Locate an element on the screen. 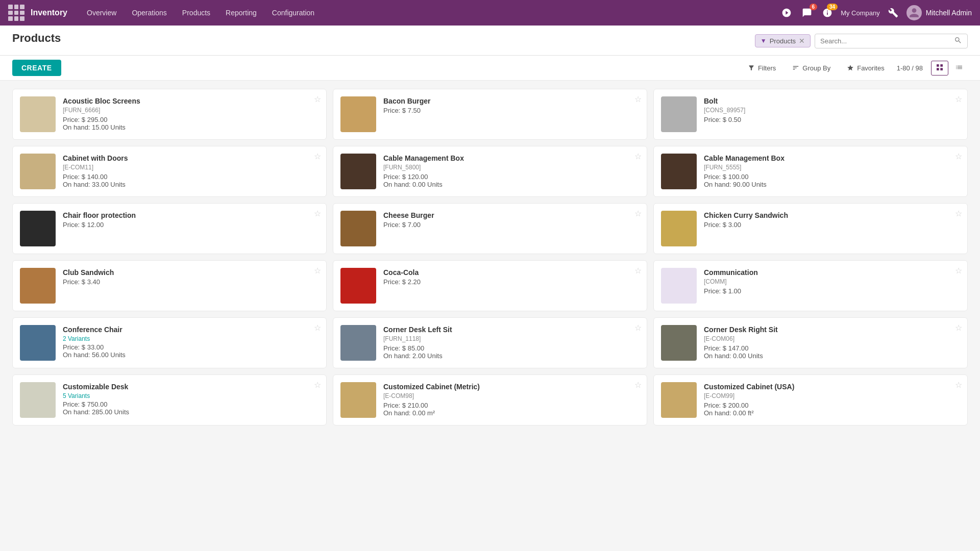  product-card: Customizable Desk5 VariantsPrice: $ 750.… is located at coordinates (169, 400).